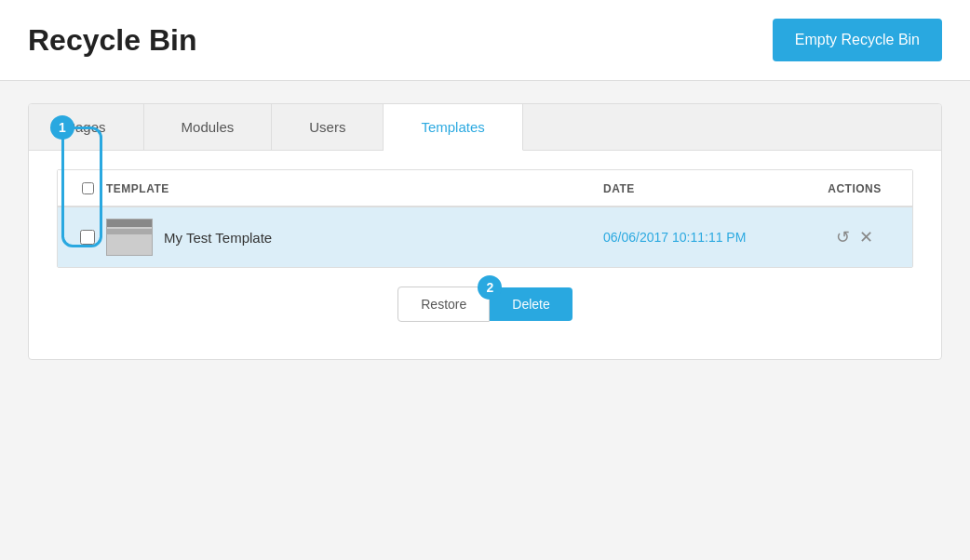 Image resolution: width=970 pixels, height=560 pixels. What do you see at coordinates (112, 41) in the screenshot?
I see `page-title: Recycle Bin` at bounding box center [112, 41].